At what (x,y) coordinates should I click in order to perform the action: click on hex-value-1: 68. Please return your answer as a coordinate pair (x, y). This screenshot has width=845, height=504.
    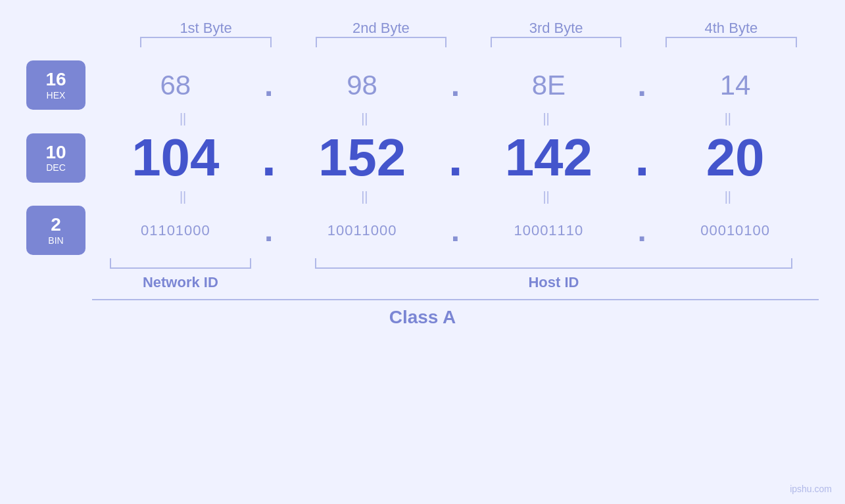
    Looking at the image, I should click on (176, 85).